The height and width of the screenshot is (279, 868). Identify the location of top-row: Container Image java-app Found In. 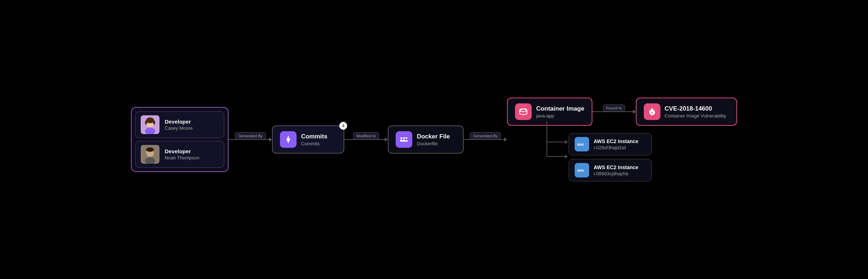
(622, 112).